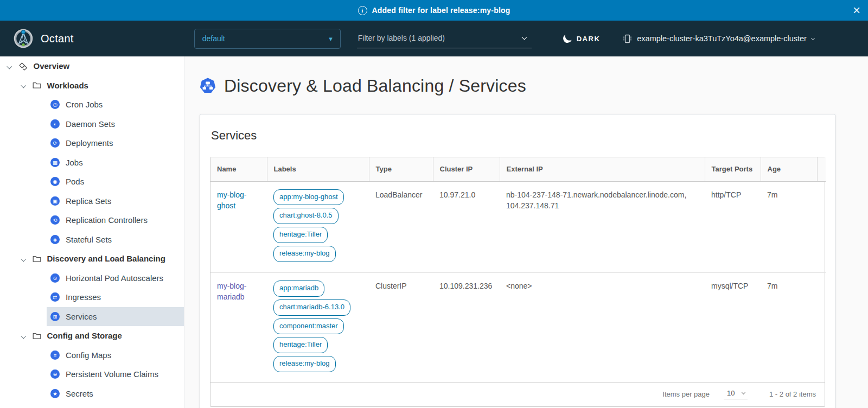 This screenshot has height=408, width=868. I want to click on sidebar-item-persistent-volume-claims: ⊖Persistent Volume Claims, so click(115, 374).